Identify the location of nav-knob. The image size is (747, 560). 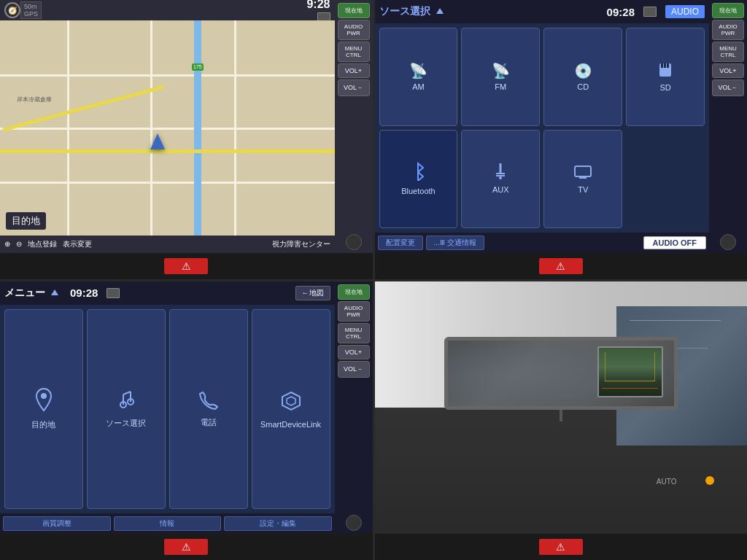
(354, 242).